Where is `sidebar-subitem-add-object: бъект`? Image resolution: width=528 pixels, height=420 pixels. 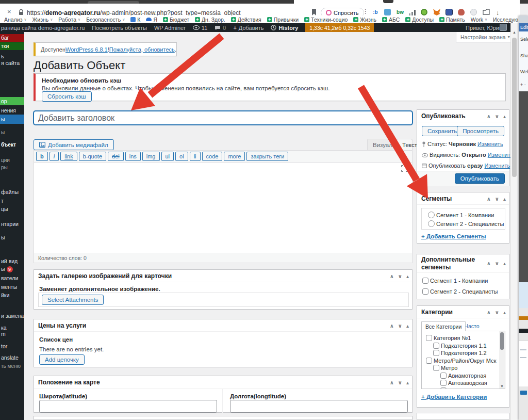 sidebar-subitem-add-object: бъект is located at coordinates (12, 144).